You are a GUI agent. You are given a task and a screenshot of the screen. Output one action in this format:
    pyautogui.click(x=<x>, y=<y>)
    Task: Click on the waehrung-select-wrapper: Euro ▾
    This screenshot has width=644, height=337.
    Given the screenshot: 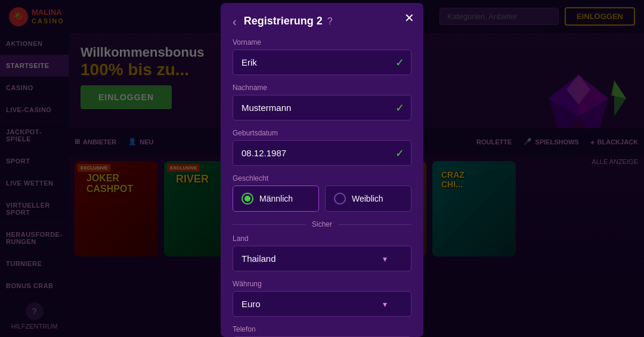 What is the action you would take?
    pyautogui.click(x=322, y=304)
    